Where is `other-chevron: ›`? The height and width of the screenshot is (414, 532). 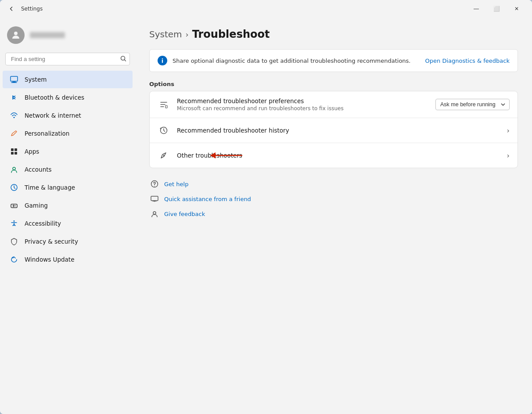
other-chevron: › is located at coordinates (508, 155).